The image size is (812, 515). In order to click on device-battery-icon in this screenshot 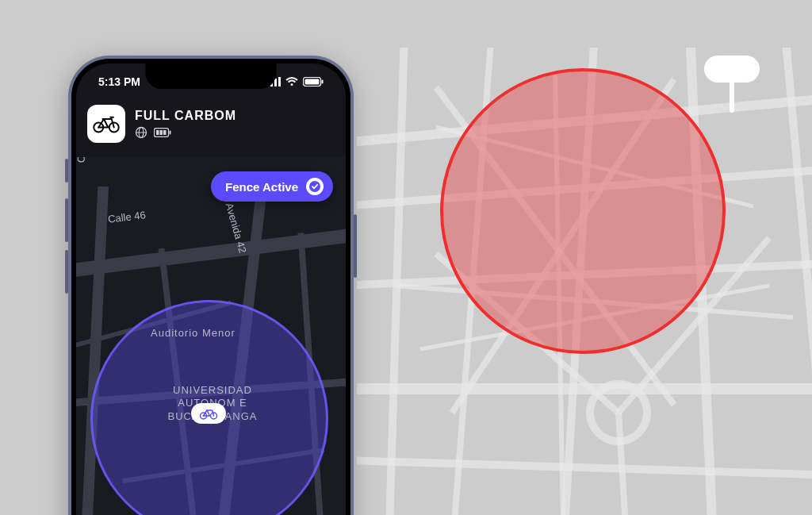, I will do `click(163, 133)`.